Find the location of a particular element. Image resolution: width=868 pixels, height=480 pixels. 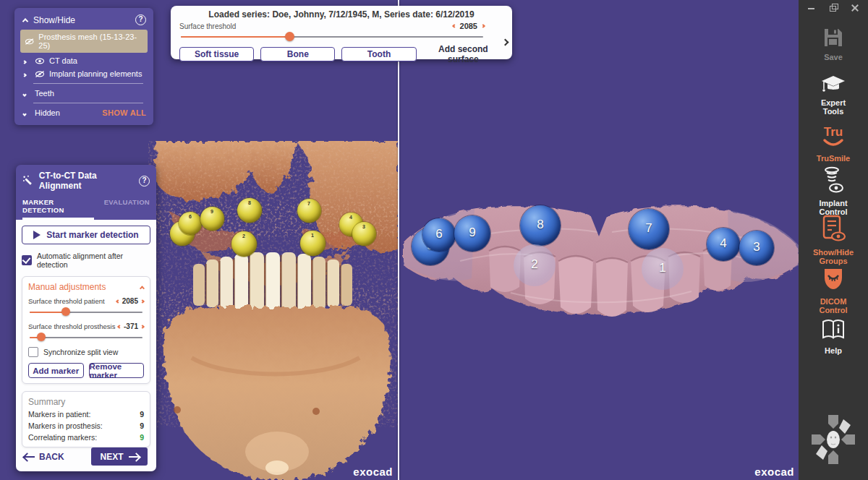

blue-marker: 2 is located at coordinates (535, 265).